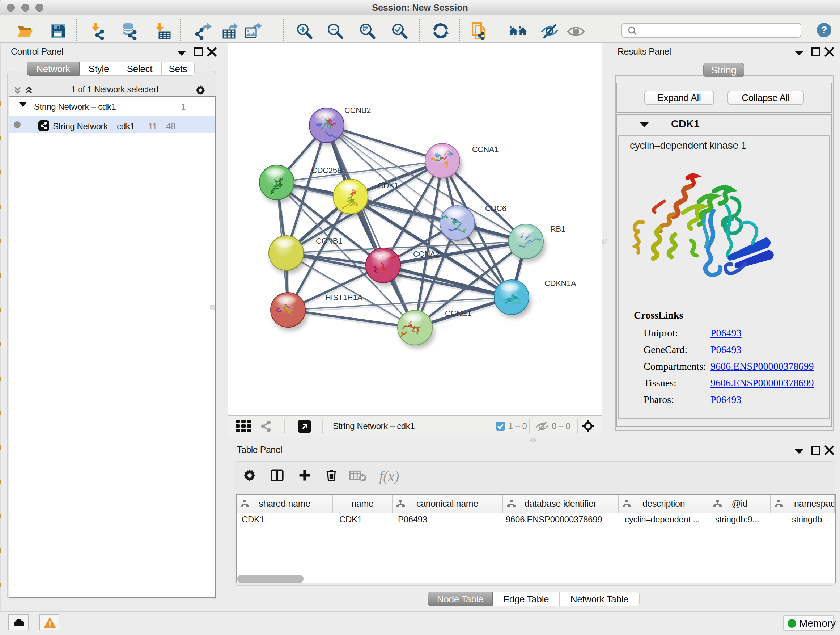  I want to click on svg-text: CDC6, so click(496, 208).